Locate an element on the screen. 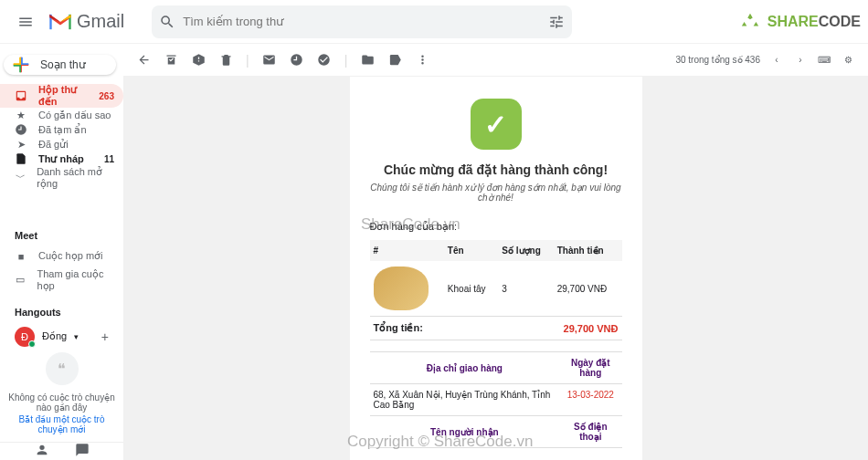 The height and width of the screenshot is (460, 868). success-subtitle: Chúng tôi sẽ tiến hành xử lý đơn hàng sớ… is located at coordinates (496, 193).